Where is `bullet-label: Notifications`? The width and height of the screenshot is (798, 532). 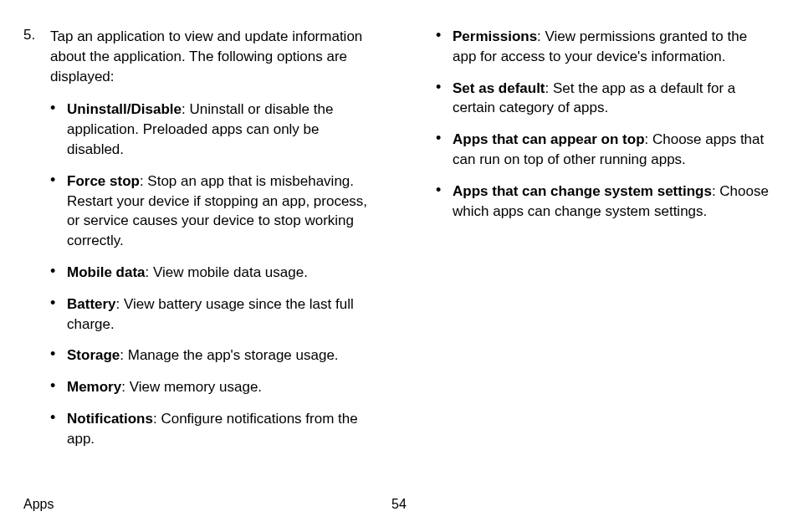
bullet-label: Notifications is located at coordinates (110, 418).